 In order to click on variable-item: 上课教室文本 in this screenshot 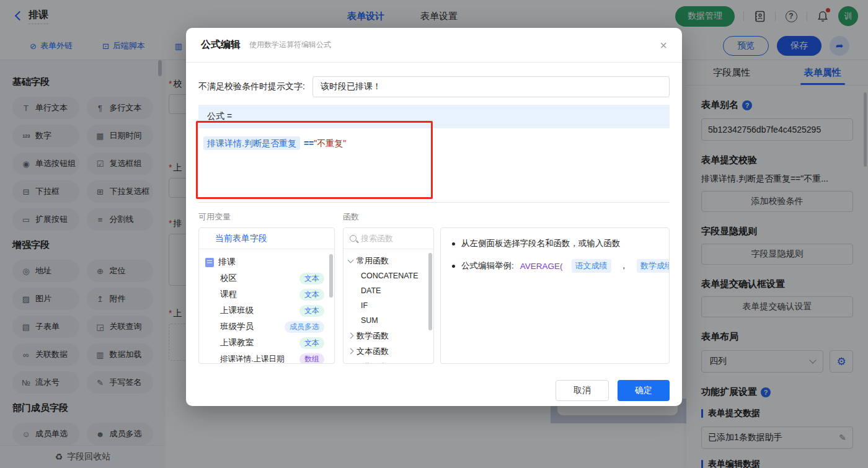, I will do `click(267, 343)`.